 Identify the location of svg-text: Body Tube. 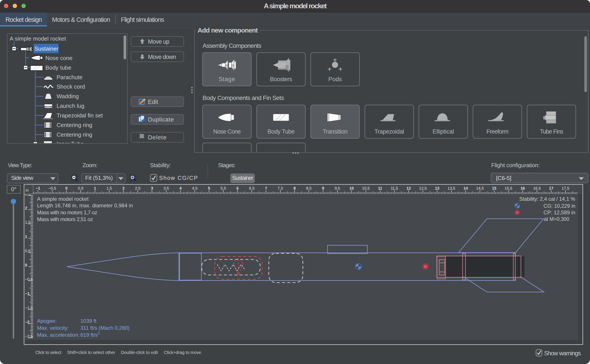
(281, 131).